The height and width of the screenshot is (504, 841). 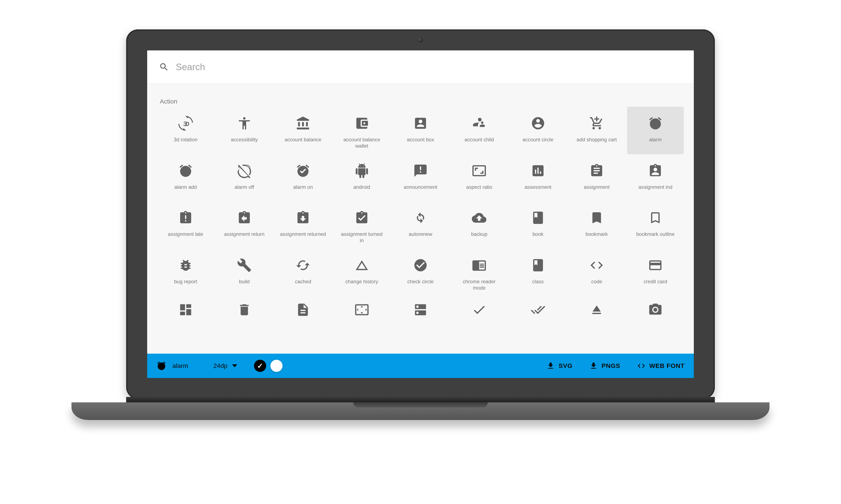 I want to click on icon-label: chrome reader mode, so click(x=479, y=285).